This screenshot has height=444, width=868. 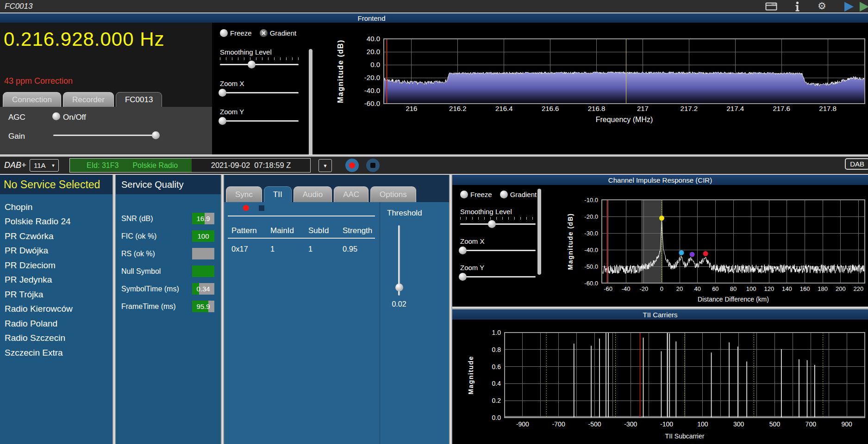 What do you see at coordinates (32, 99) in the screenshot?
I see `frontend-tab-connection: Connection` at bounding box center [32, 99].